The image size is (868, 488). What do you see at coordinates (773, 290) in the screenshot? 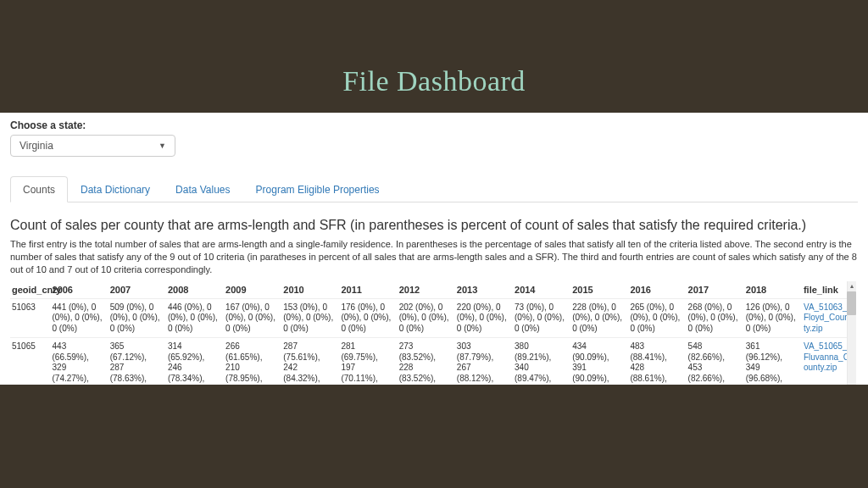
I see `col-2018: 2018` at bounding box center [773, 290].